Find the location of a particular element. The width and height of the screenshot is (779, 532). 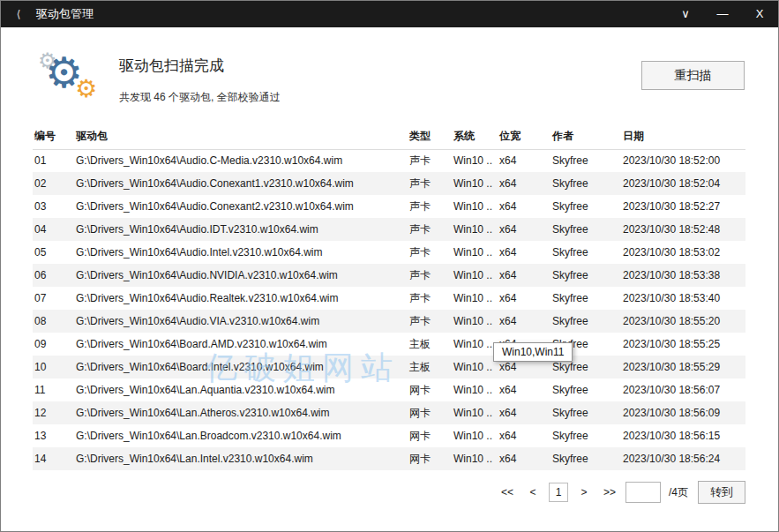

last-page-button: >> is located at coordinates (610, 492).